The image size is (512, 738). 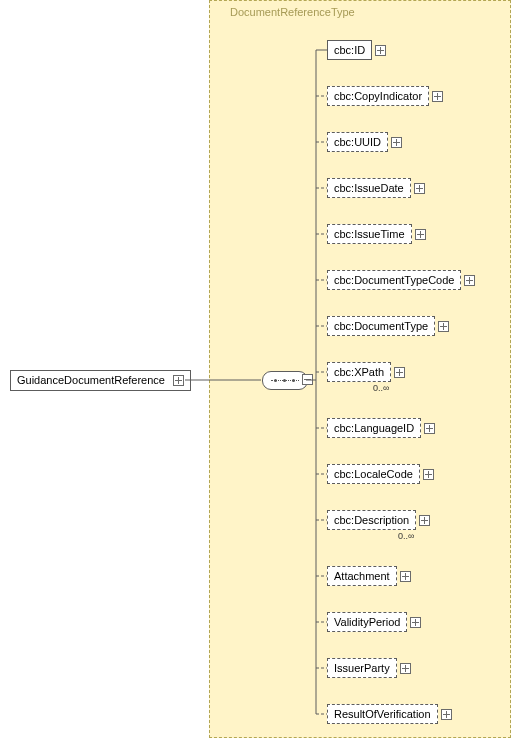 What do you see at coordinates (358, 142) in the screenshot?
I see `element-box: cbc:UUID` at bounding box center [358, 142].